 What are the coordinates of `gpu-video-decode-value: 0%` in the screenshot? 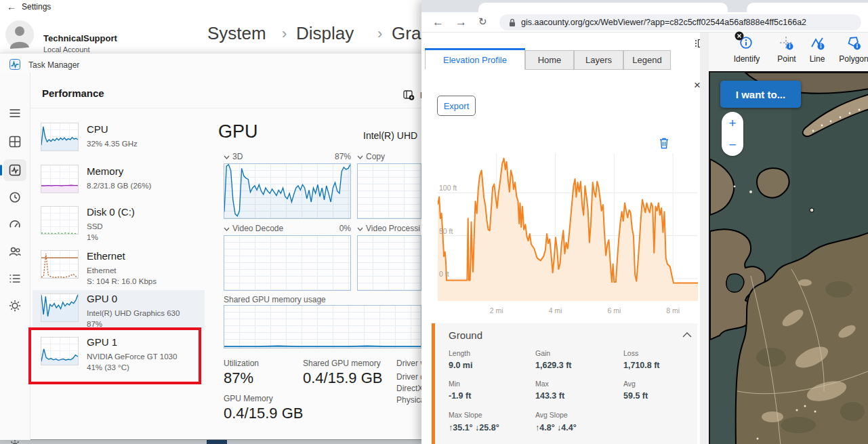 It's located at (334, 228).